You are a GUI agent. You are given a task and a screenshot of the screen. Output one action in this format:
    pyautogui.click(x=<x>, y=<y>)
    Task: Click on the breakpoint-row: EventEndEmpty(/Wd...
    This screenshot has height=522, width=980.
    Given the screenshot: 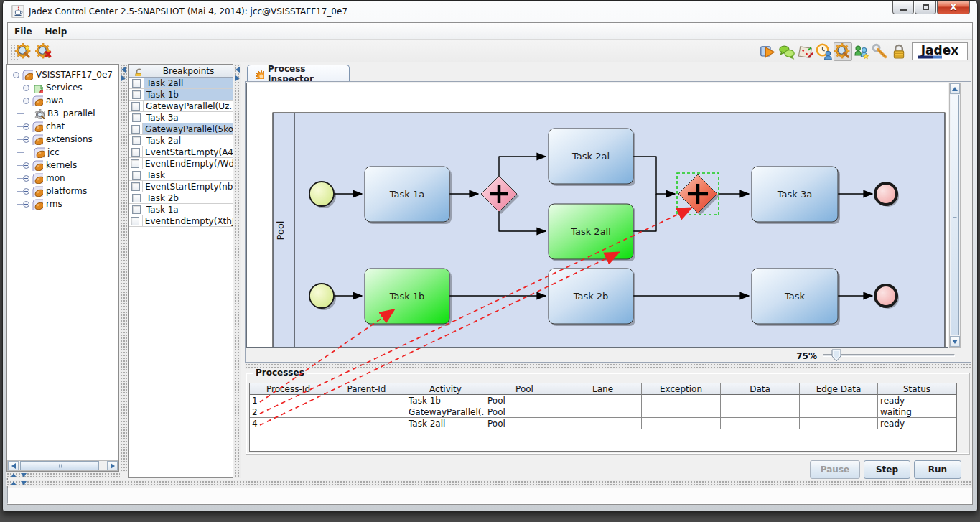 What is the action you would take?
    pyautogui.click(x=181, y=164)
    